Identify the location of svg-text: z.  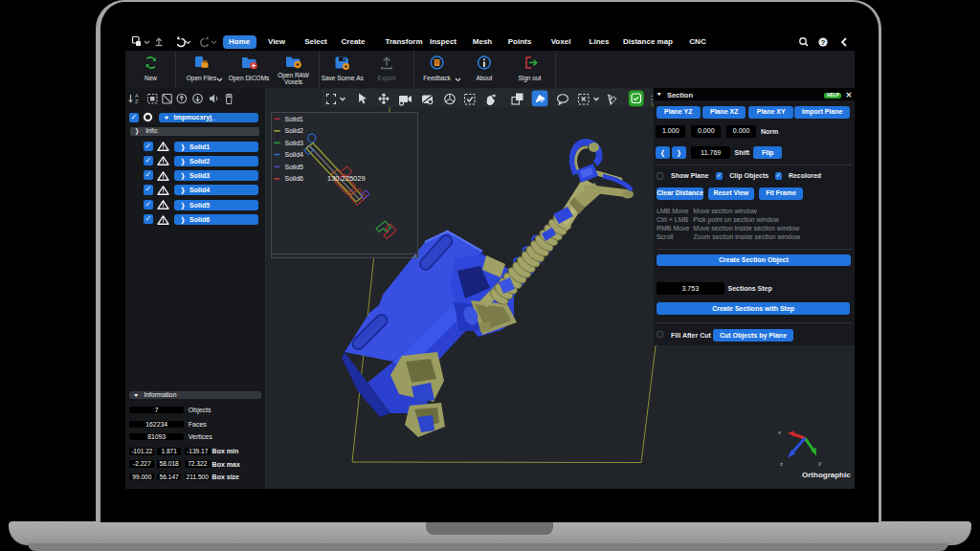
(781, 464).